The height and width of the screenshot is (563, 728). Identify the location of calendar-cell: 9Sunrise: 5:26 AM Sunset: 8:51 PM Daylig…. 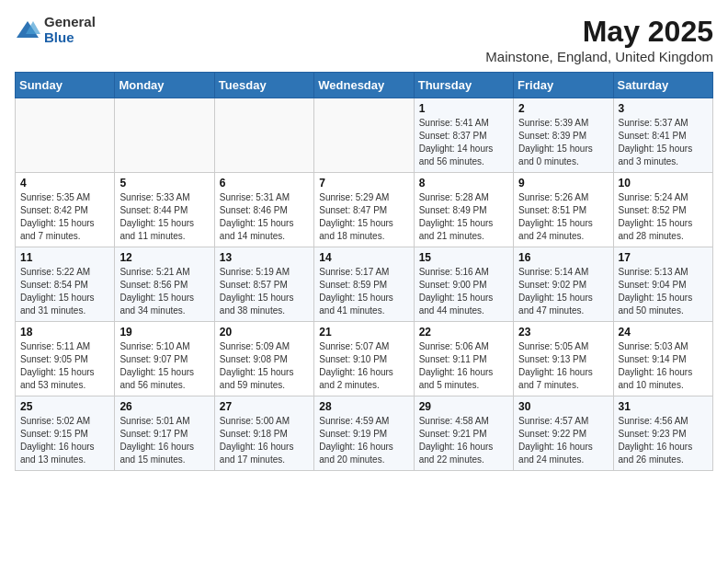
(563, 210).